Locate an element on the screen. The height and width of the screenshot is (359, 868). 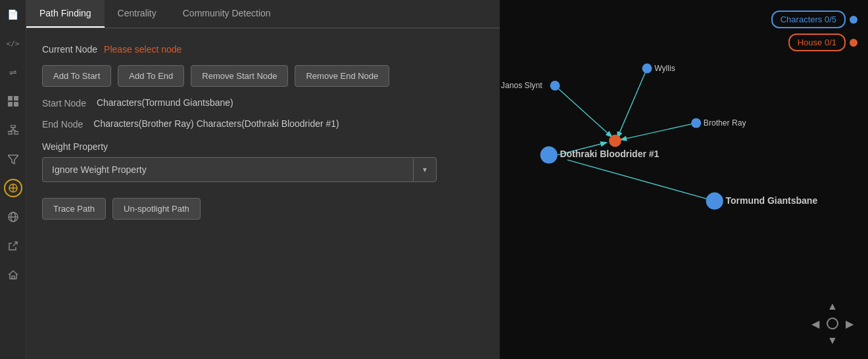
weight-dropdown-arrow: ▾ is located at coordinates (425, 170).